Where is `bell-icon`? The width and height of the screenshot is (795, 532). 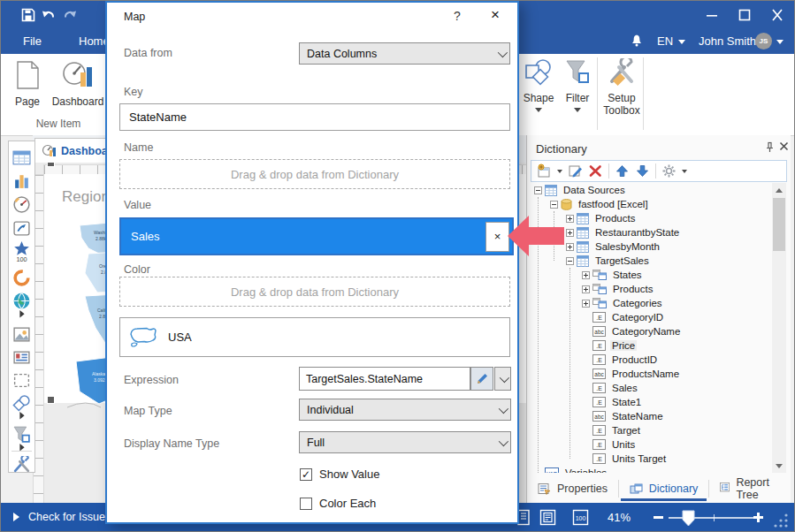 bell-icon is located at coordinates (637, 41).